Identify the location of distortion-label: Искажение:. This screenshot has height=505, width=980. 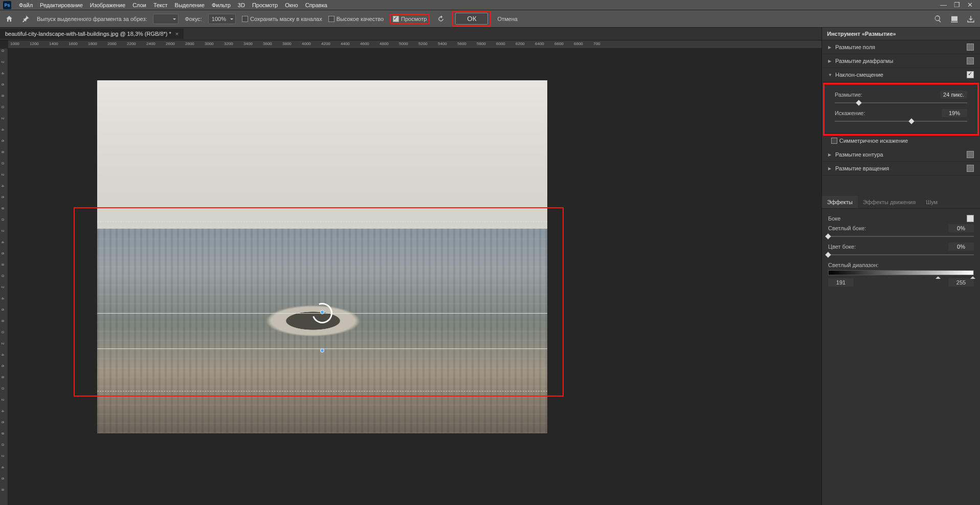
(850, 113).